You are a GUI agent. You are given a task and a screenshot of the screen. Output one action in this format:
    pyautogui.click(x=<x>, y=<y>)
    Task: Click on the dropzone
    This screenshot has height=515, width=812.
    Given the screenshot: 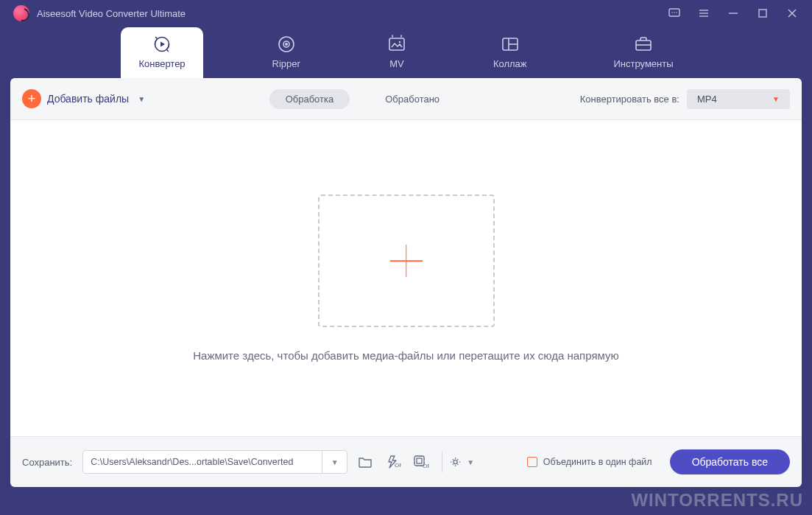 What is the action you would take?
    pyautogui.click(x=406, y=261)
    